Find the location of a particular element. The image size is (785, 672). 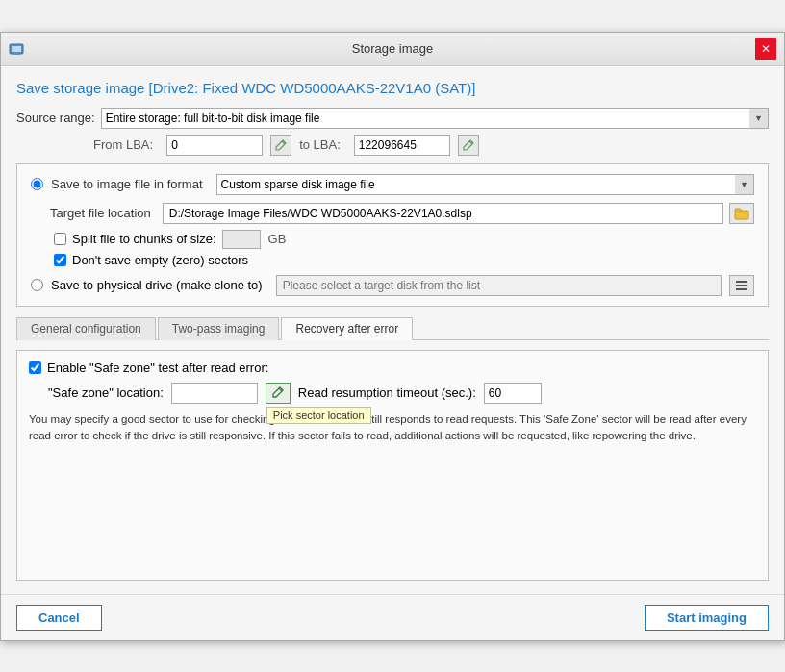

footer: Cancel Start imaging is located at coordinates (392, 617).